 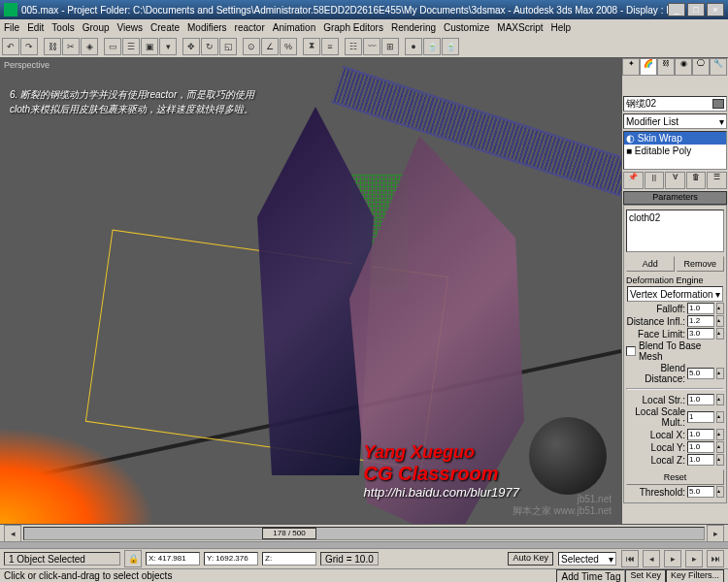 What do you see at coordinates (353, 27) in the screenshot?
I see `menu-grapheditors: Graph Editors` at bounding box center [353, 27].